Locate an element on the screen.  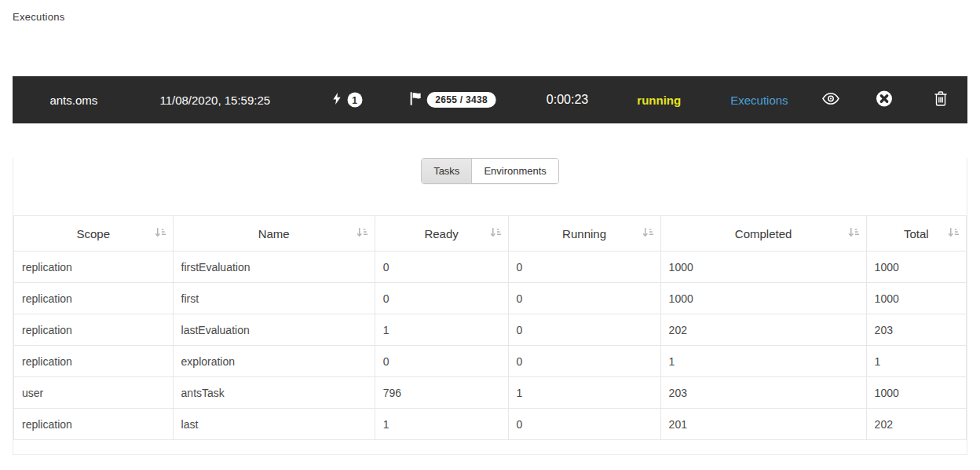
tabs-row: Tasks Environments is located at coordinates (490, 171).